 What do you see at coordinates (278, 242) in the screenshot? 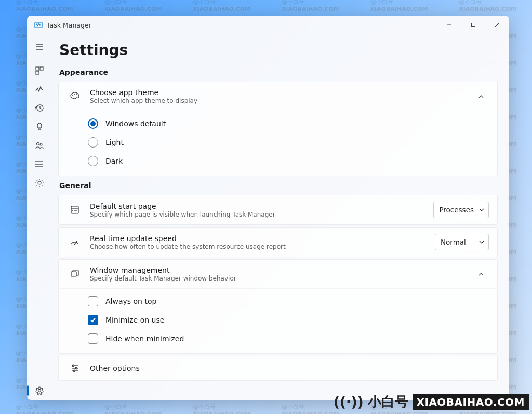
I see `update-speed-card: Real time update speed Choose how often …` at bounding box center [278, 242].